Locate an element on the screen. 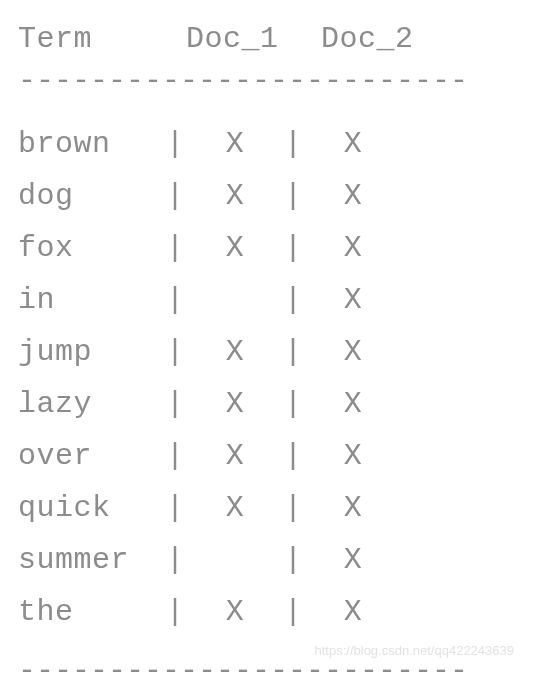 The height and width of the screenshot is (690, 536). term-cell: summer is located at coordinates (92, 560).